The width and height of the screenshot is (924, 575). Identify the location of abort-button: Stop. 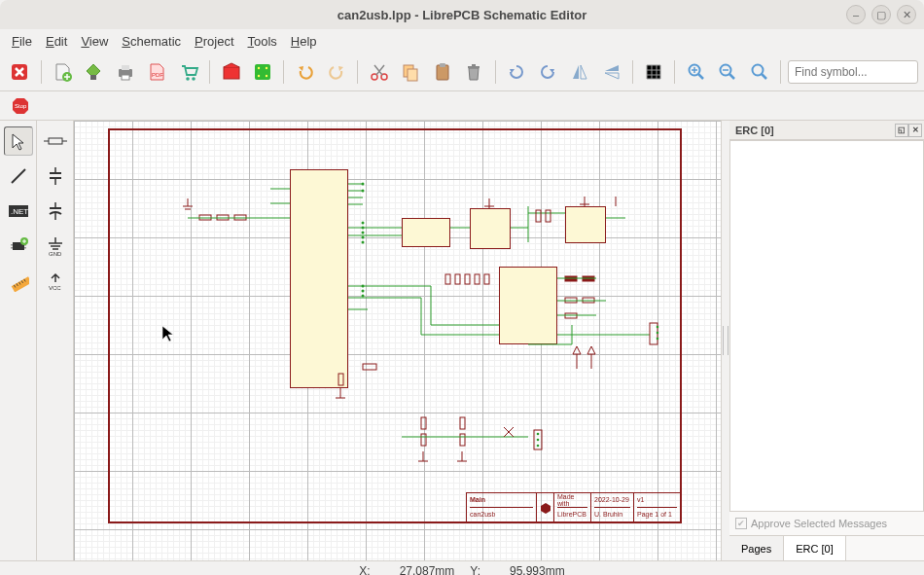
(20, 106).